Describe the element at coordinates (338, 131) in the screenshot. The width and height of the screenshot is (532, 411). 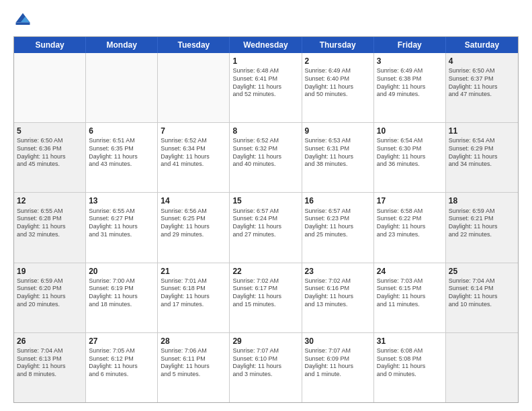
I see `day-number: 9` at that location.